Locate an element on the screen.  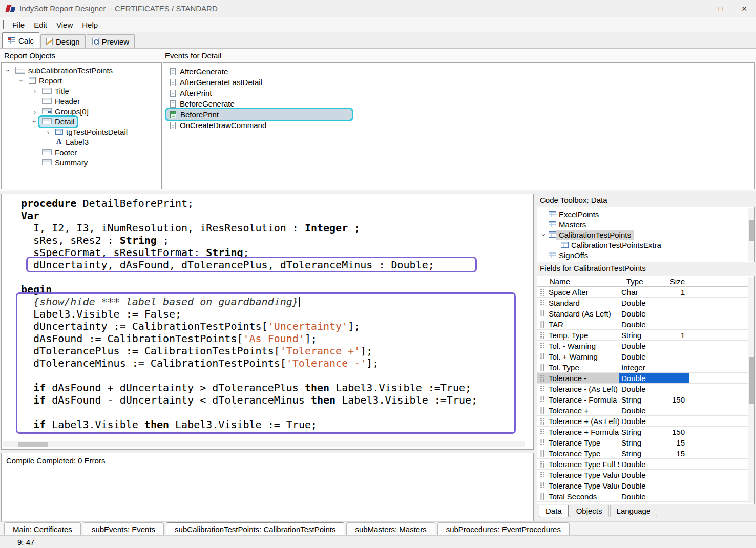
column-header-size: Size is located at coordinates (678, 281).